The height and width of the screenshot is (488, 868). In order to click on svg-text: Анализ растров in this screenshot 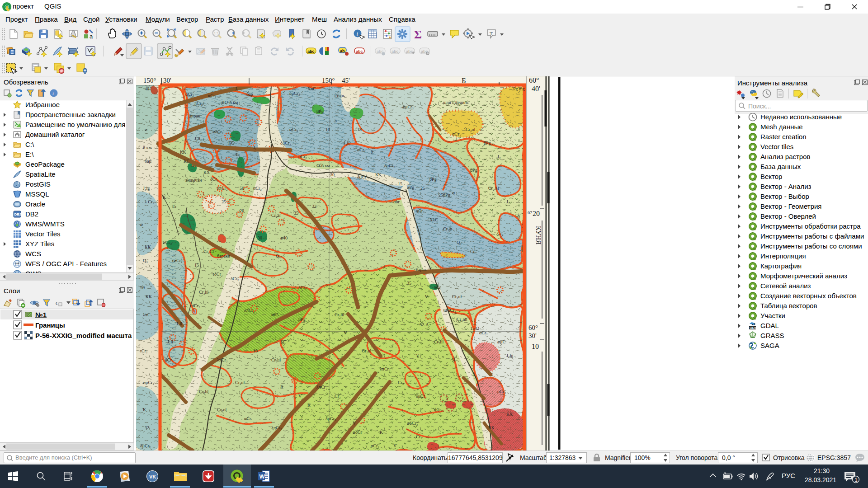, I will do `click(786, 156)`.